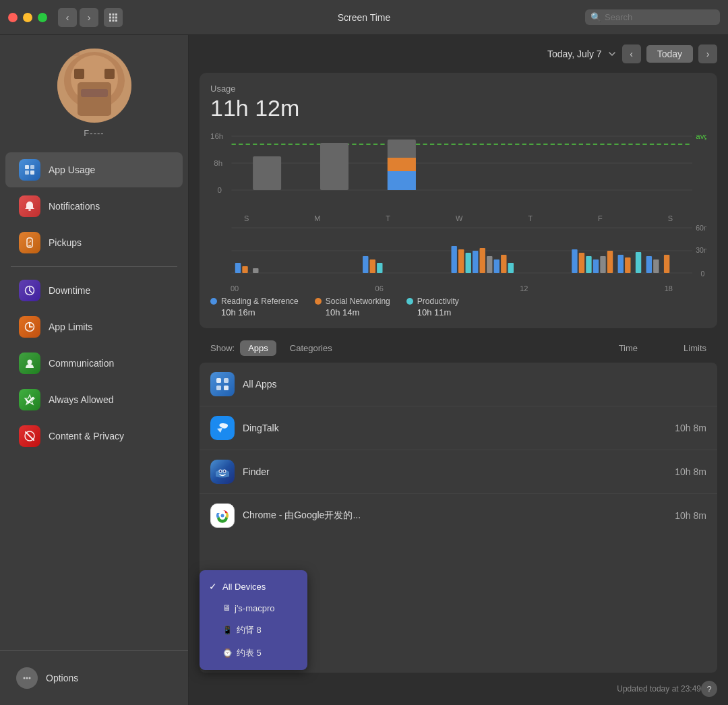 The image size is (728, 705). Describe the element at coordinates (364, 18) in the screenshot. I see `window-title: Screen Time` at that location.